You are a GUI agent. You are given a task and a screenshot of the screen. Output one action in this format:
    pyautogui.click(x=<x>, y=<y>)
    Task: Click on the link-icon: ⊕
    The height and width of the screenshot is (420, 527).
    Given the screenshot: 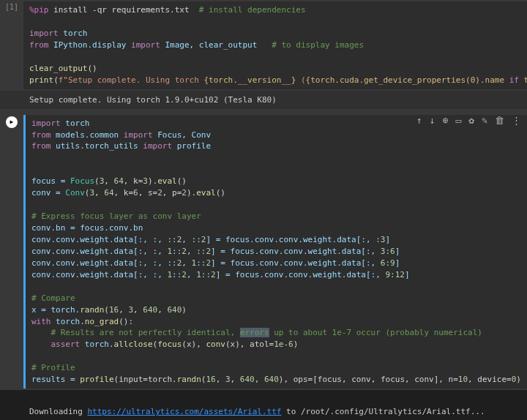 What is the action you would take?
    pyautogui.click(x=446, y=120)
    